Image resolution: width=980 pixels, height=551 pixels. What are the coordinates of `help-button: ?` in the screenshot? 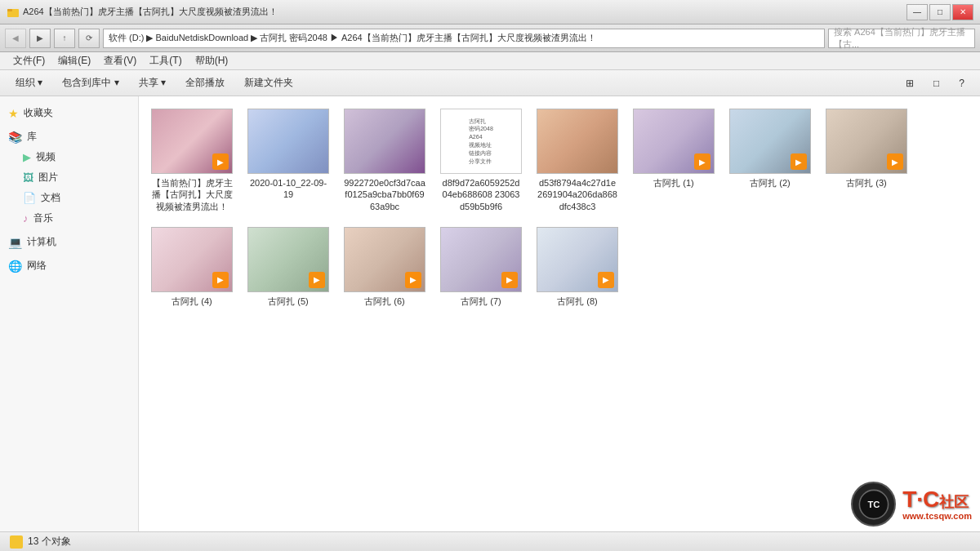 It's located at (962, 83).